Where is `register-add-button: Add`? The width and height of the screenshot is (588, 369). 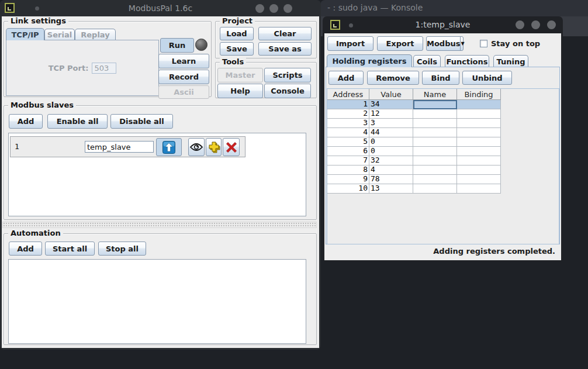 register-add-button: Add is located at coordinates (346, 78).